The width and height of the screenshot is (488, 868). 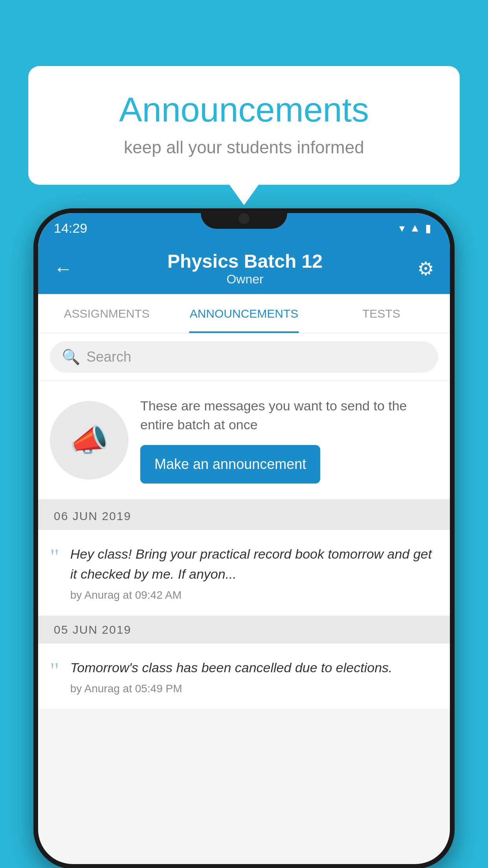 What do you see at coordinates (254, 573) in the screenshot?
I see `announcement-content-1: Hey class! Bring your practical record b…` at bounding box center [254, 573].